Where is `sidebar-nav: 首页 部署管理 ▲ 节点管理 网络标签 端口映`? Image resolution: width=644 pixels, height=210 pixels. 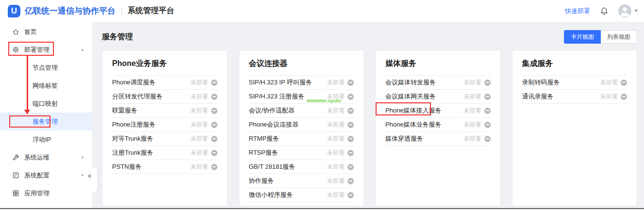
sidebar-nav: 首页 部署管理 ▲ 节点管理 网络标签 端口映 is located at coordinates (46, 115).